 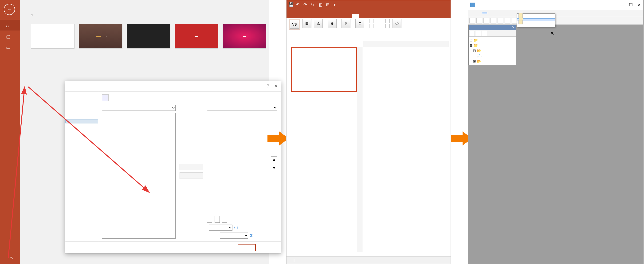 What do you see at coordinates (10, 99) in the screenshot?
I see `sidebar-export` at bounding box center [10, 99].